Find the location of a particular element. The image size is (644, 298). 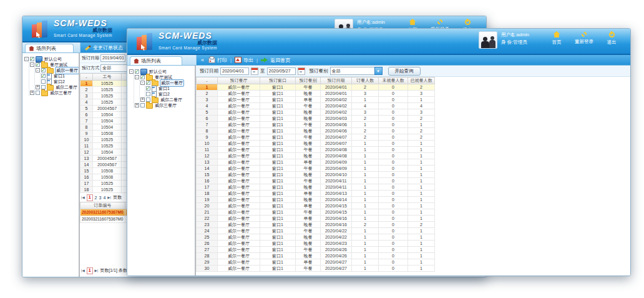

date-to-input is located at coordinates (281, 71).